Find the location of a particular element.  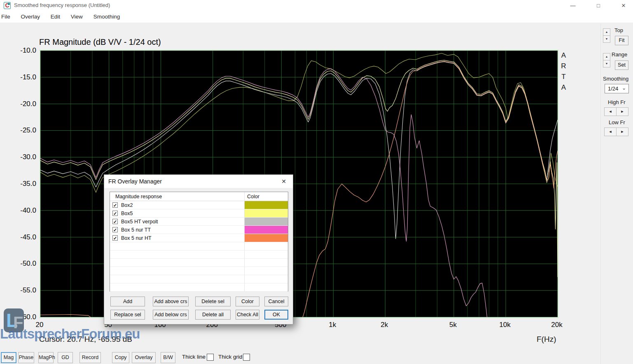

mag-button: Mag is located at coordinates (9, 358).